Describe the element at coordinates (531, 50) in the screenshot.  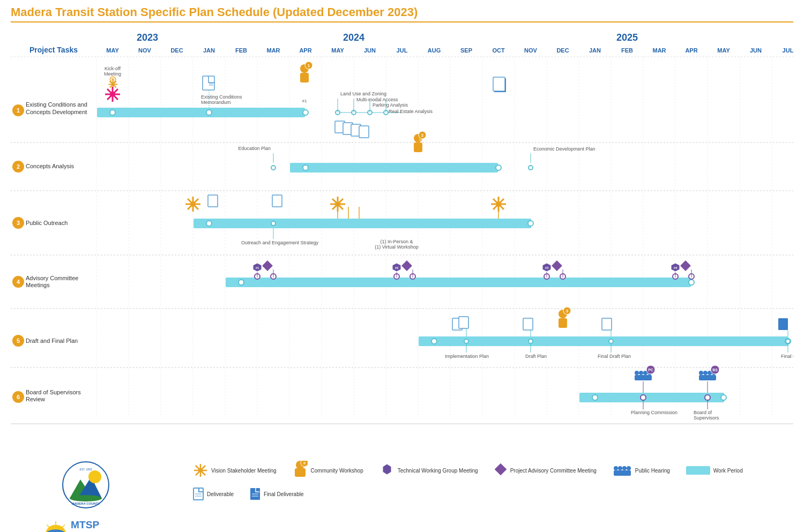
I see `svg-text: NOV` at that location.